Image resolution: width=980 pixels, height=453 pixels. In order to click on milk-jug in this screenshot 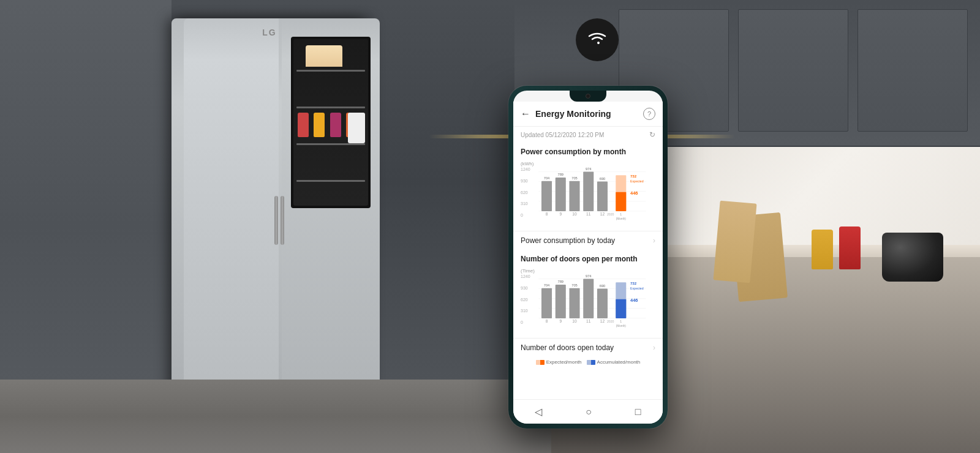, I will do `click(356, 128)`.